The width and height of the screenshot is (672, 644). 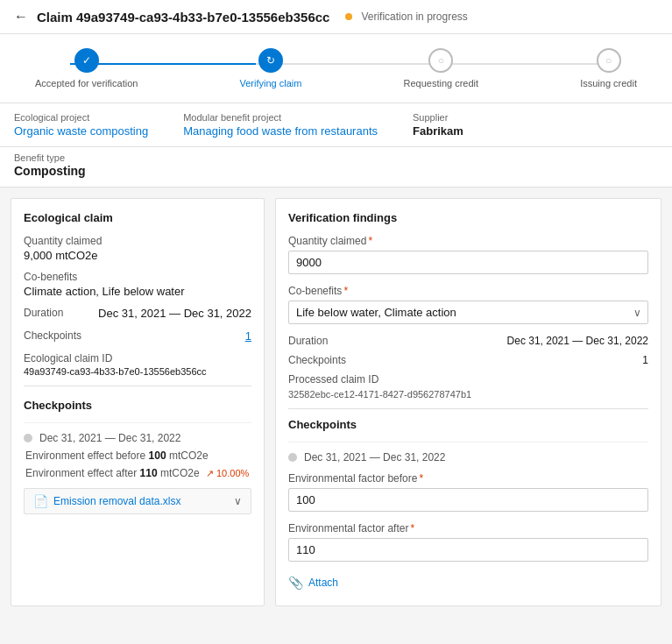 What do you see at coordinates (468, 379) in the screenshot?
I see `vf-processed-id-label: Processed claim ID` at bounding box center [468, 379].